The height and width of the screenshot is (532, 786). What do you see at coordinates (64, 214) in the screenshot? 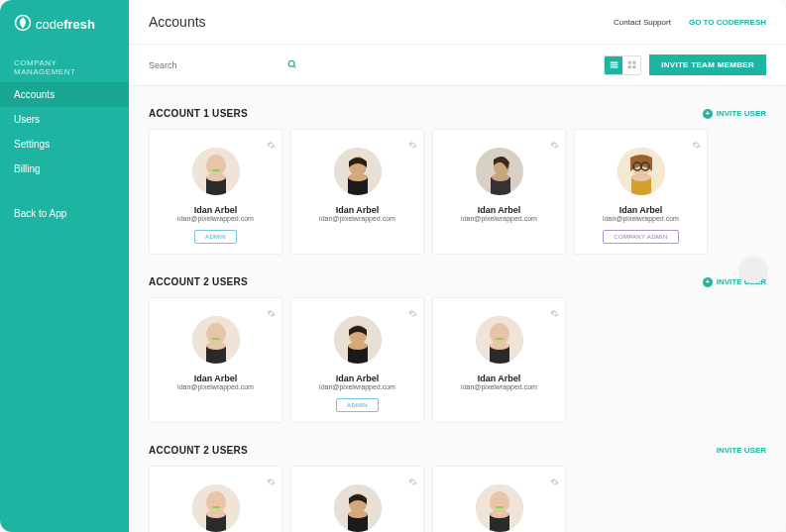
I see `sidebar-back-to-app: Back to App` at bounding box center [64, 214].